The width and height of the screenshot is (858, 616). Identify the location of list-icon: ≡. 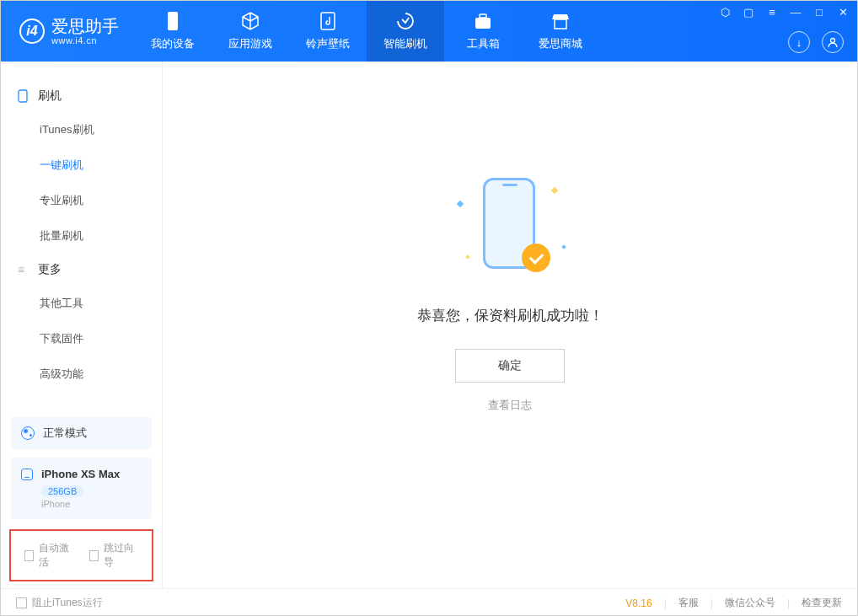
(24, 270).